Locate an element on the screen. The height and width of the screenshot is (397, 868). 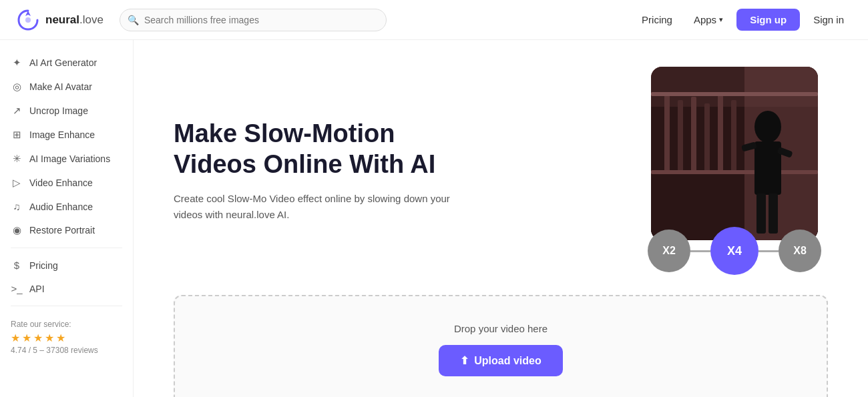
image-enhance-label: Image Enhance is located at coordinates (62, 135).